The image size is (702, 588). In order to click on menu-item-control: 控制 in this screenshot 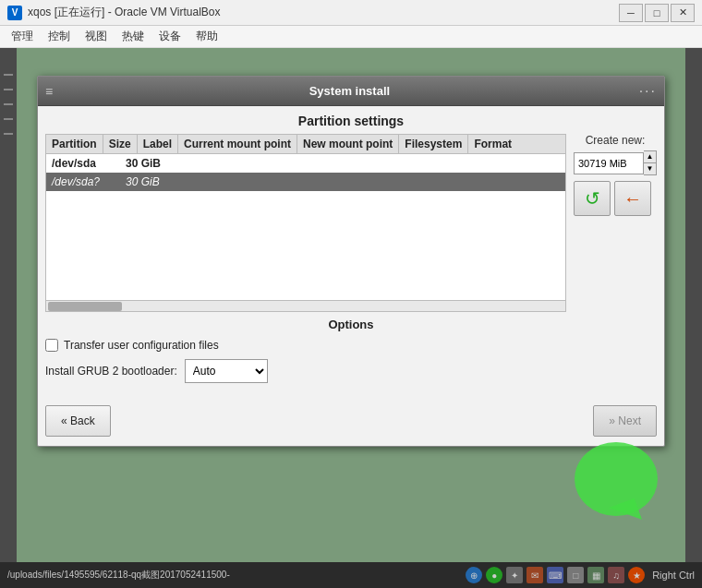, I will do `click(59, 37)`.